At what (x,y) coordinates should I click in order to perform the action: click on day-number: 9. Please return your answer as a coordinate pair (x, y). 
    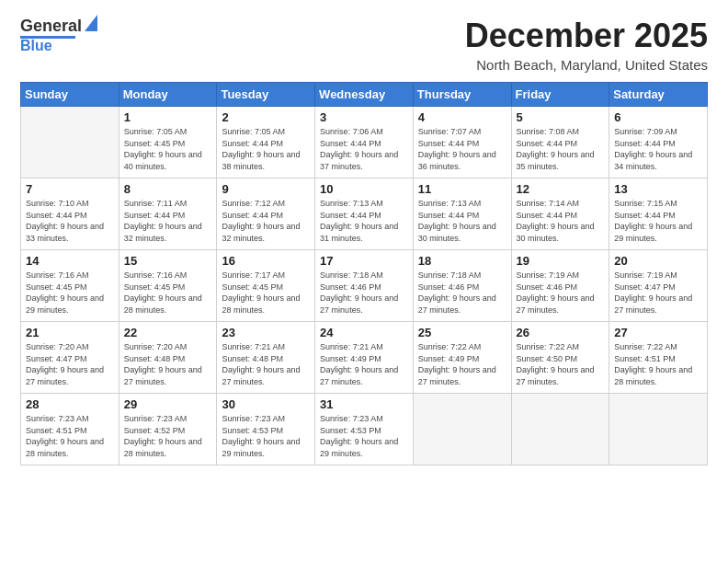
    Looking at the image, I should click on (266, 190).